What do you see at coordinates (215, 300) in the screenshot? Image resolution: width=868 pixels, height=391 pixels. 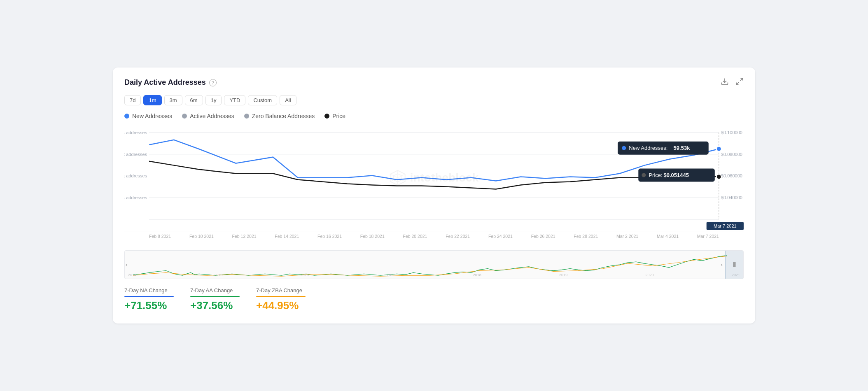 I see `stat-aa-change: 7-Day AA Change +37.56%` at bounding box center [215, 300].